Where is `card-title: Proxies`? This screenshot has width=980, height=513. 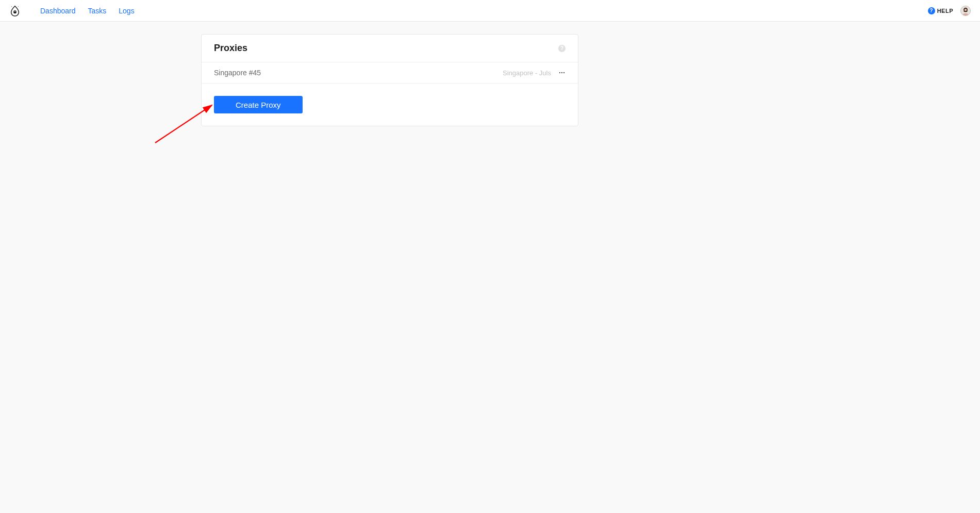
card-title: Proxies is located at coordinates (231, 48).